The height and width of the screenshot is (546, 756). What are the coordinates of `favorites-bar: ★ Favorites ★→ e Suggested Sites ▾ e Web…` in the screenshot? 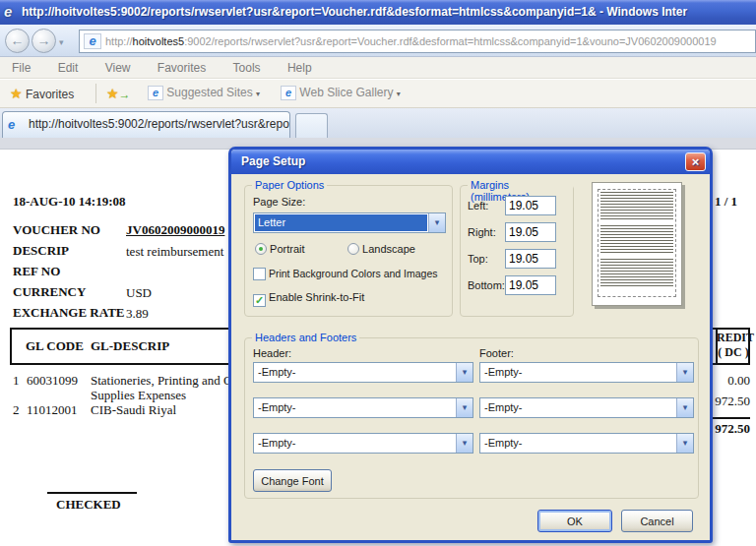 It's located at (378, 94).